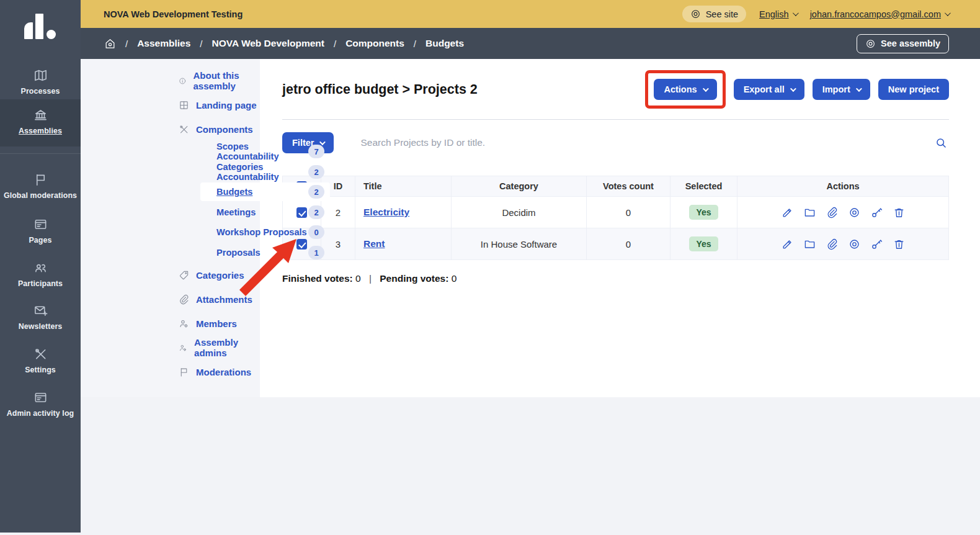 The image size is (980, 535). What do you see at coordinates (208, 323) in the screenshot?
I see `menu-item-members: Members` at bounding box center [208, 323].